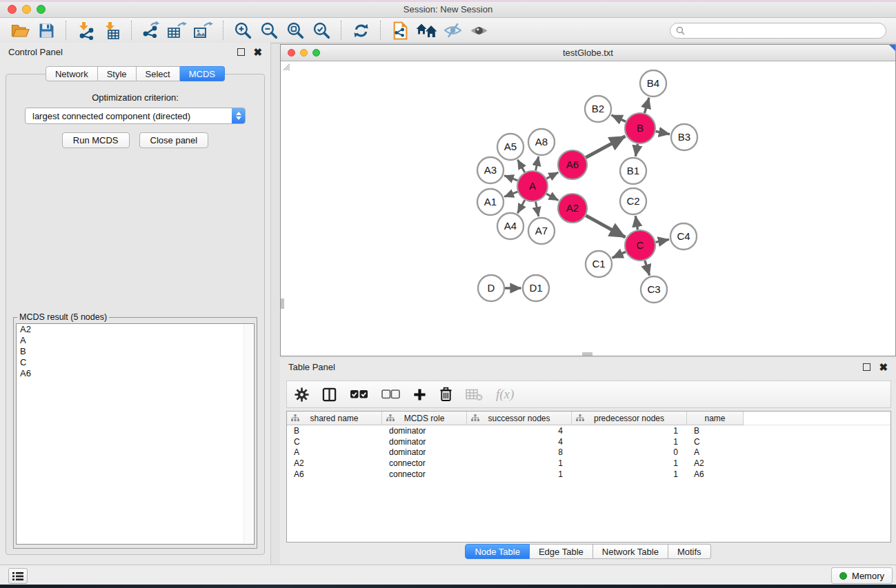 The height and width of the screenshot is (588, 896). What do you see at coordinates (258, 52) in the screenshot?
I see `close-panel-icon: ✖` at bounding box center [258, 52].